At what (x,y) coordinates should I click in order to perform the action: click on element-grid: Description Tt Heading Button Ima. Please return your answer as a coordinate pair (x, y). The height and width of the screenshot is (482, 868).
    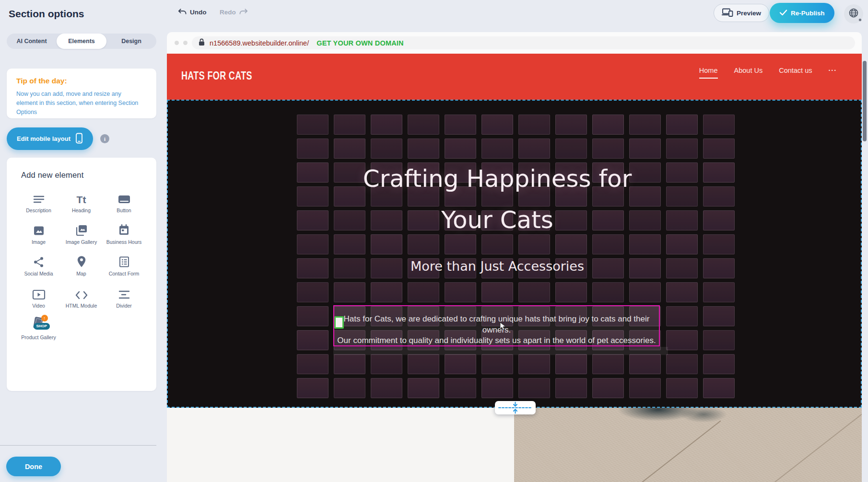
    Looking at the image, I should click on (87, 265).